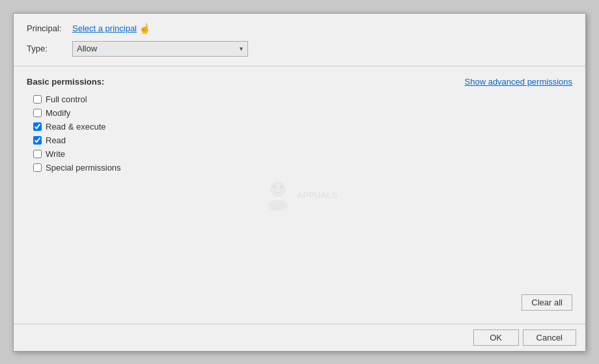 This screenshot has height=364, width=599. What do you see at coordinates (38, 154) in the screenshot?
I see `write-checkbox` at bounding box center [38, 154].